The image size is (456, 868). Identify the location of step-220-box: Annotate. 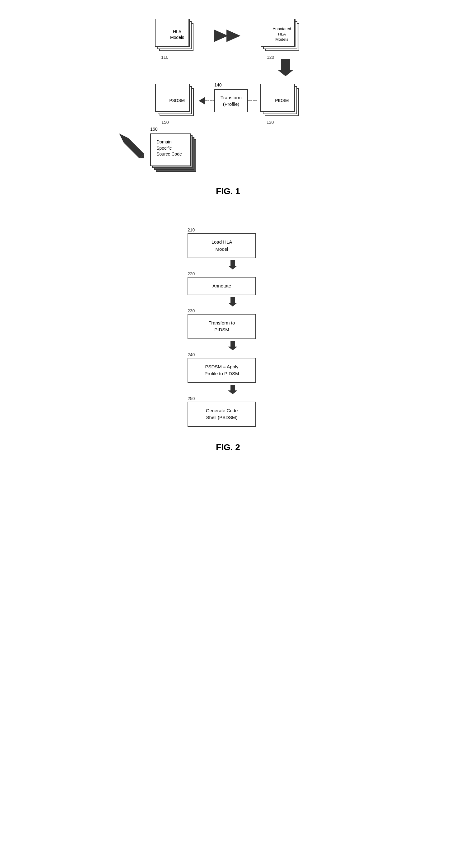
(222, 286).